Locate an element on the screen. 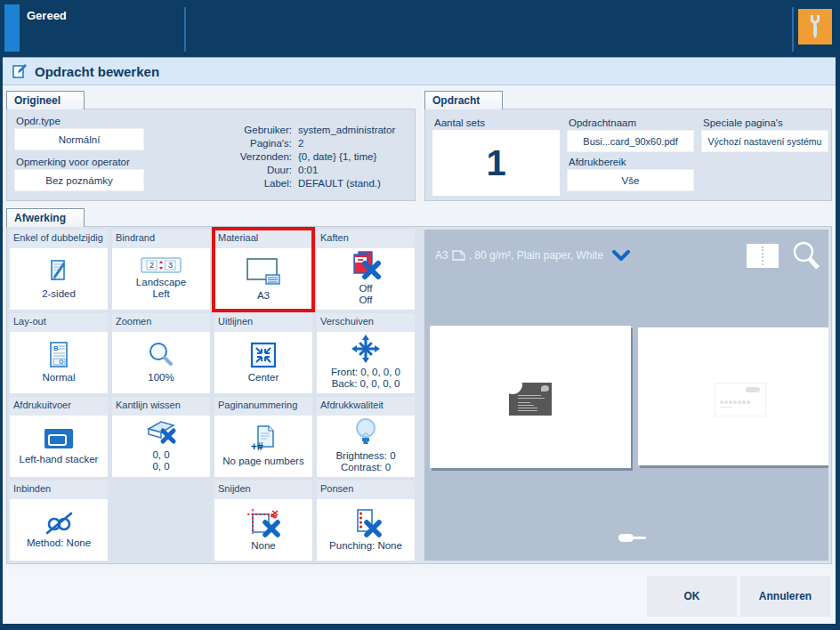 This screenshot has height=630, width=840. layout-page-icon: B is located at coordinates (59, 355).